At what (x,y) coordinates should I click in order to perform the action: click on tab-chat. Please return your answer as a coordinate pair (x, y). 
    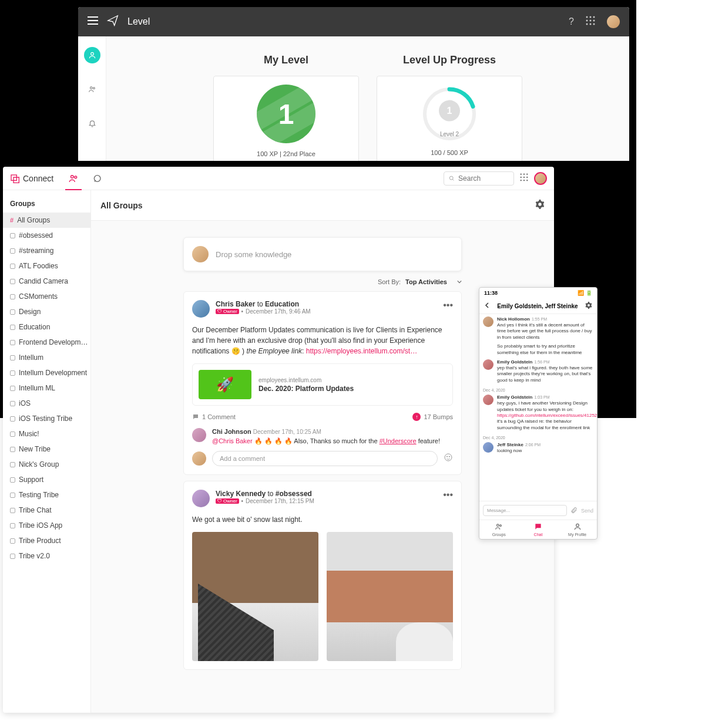
    Looking at the image, I should click on (97, 178).